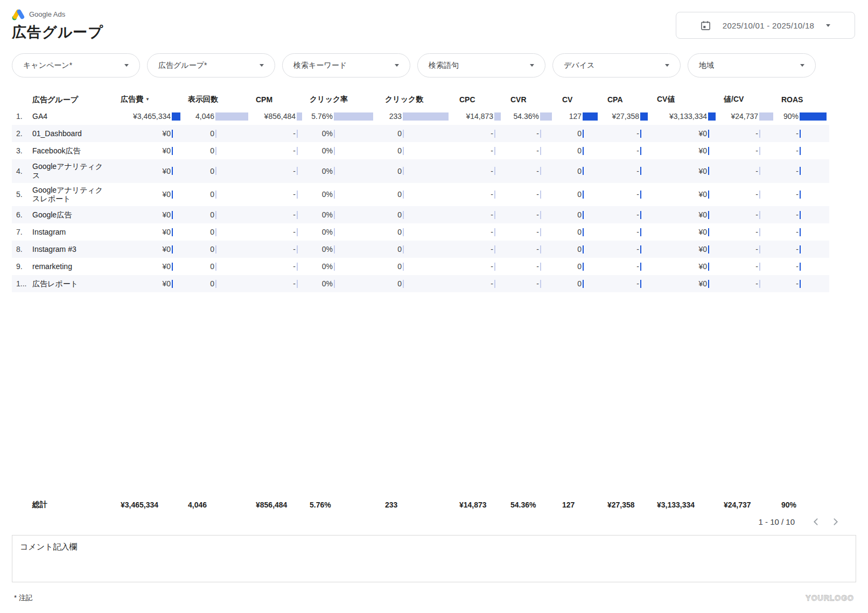 The image size is (868, 613). I want to click on table-row: 2.01_Dashboard¥00-0%0--0-¥0--, so click(421, 133).